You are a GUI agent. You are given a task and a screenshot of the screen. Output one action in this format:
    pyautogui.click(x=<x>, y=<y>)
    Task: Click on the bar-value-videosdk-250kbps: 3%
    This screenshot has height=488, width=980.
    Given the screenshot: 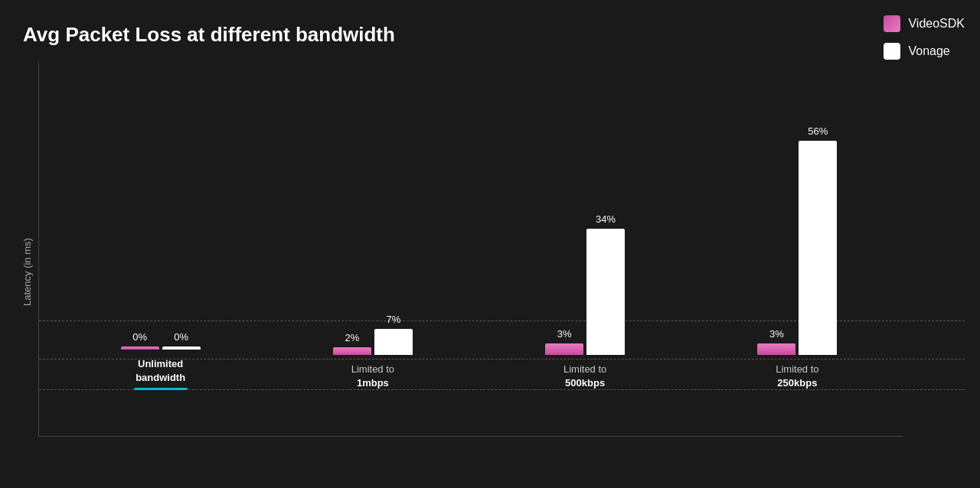 What is the action you would take?
    pyautogui.click(x=776, y=333)
    